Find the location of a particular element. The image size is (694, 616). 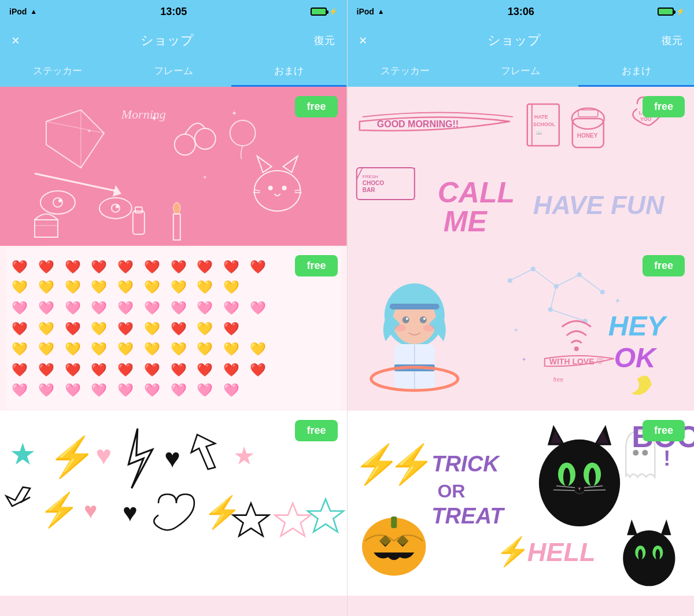

free-badge-morning: free is located at coordinates (316, 106).